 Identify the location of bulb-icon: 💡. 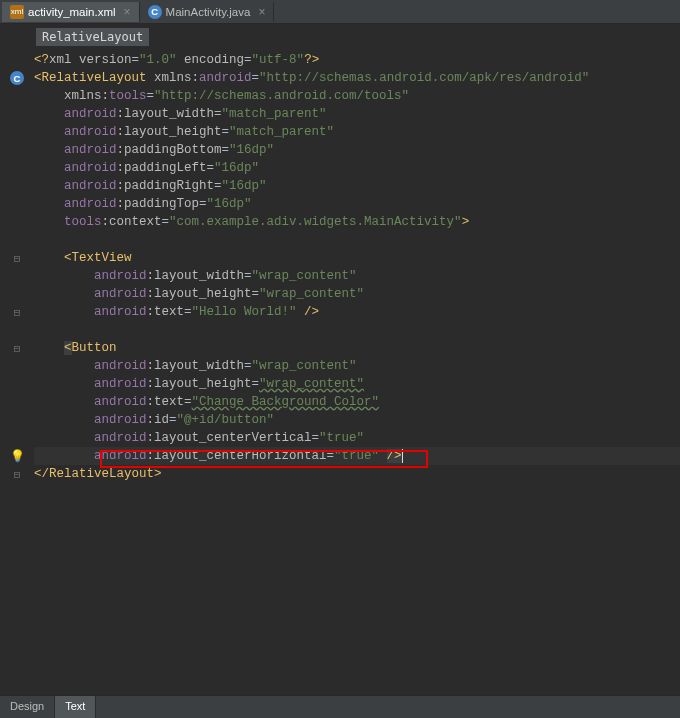
(18, 456).